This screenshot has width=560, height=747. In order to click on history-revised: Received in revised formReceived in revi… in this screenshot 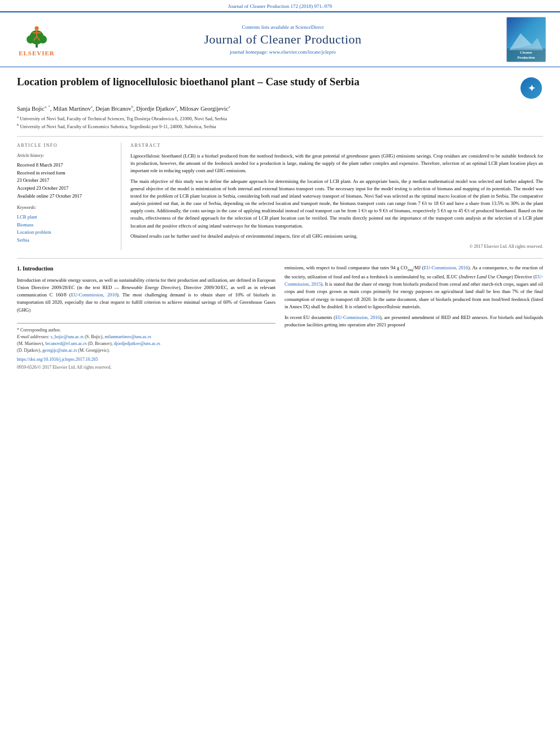, I will do `click(65, 177)`.